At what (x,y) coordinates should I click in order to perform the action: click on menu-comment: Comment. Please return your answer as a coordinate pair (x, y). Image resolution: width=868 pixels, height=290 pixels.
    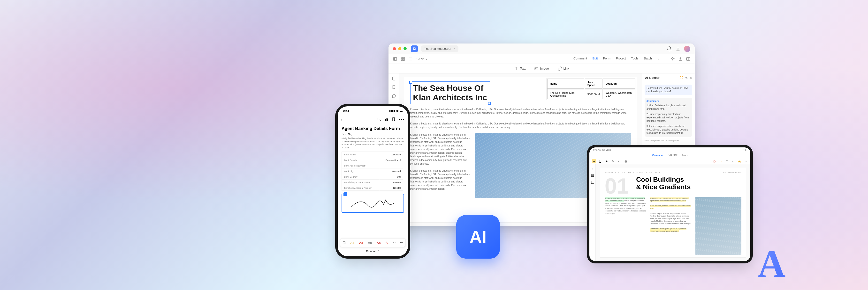
    Looking at the image, I should click on (580, 59).